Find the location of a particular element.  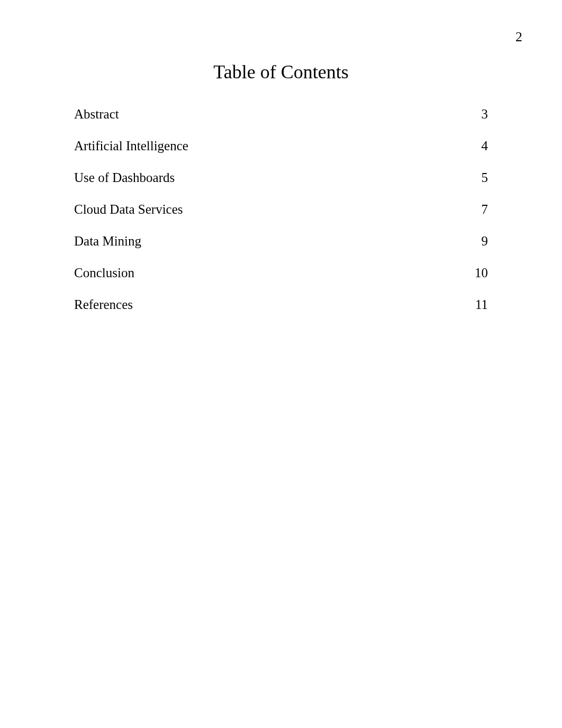

toc-entry-page: 11 is located at coordinates (477, 305).